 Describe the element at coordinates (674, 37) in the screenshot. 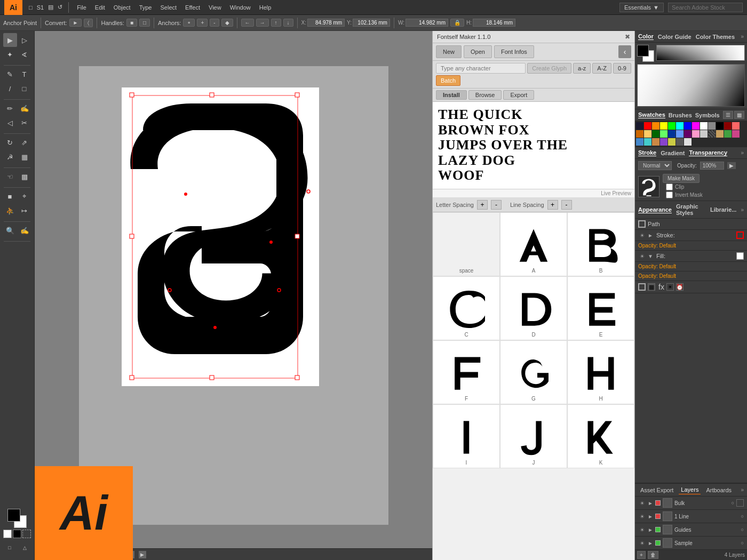

I see `color-guide-tab: Color Guide` at that location.